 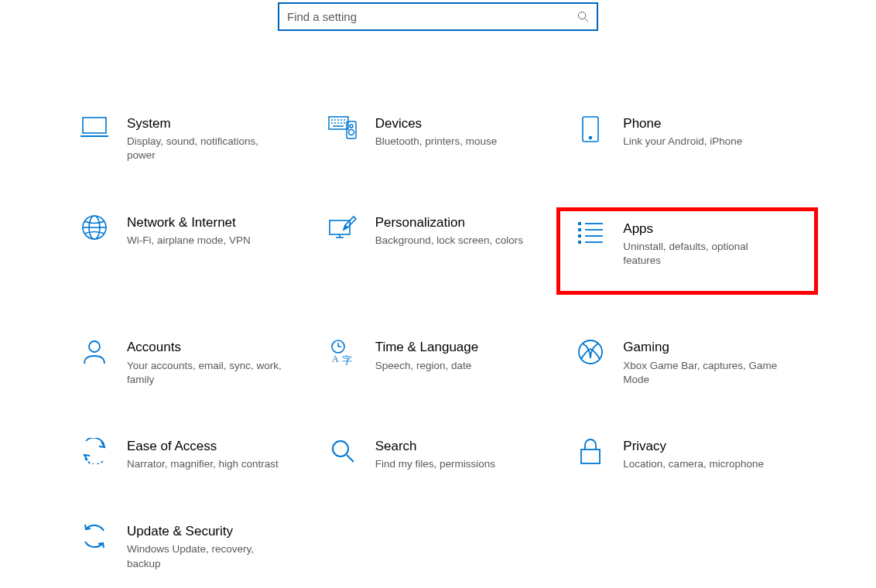 I want to click on tile-privacy: Privacy Location, camera, microphone, so click(x=693, y=455).